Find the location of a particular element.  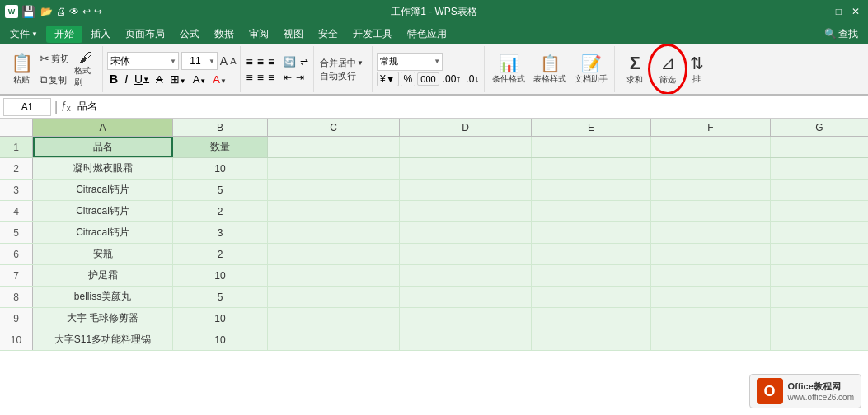

increase-decimal-btn: .00↑ is located at coordinates (452, 79).